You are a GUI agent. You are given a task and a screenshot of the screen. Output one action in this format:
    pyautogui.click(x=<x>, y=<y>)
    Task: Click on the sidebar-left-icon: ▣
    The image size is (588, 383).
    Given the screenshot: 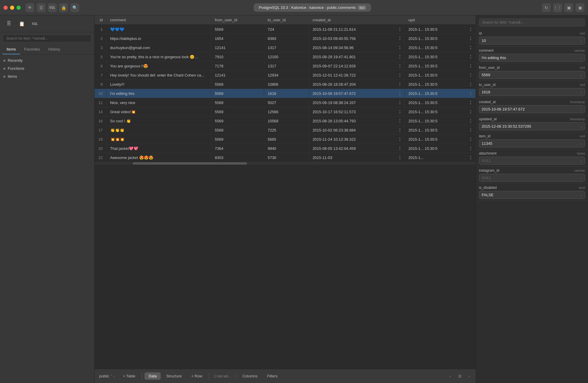 What is the action you would take?
    pyautogui.click(x=569, y=8)
    